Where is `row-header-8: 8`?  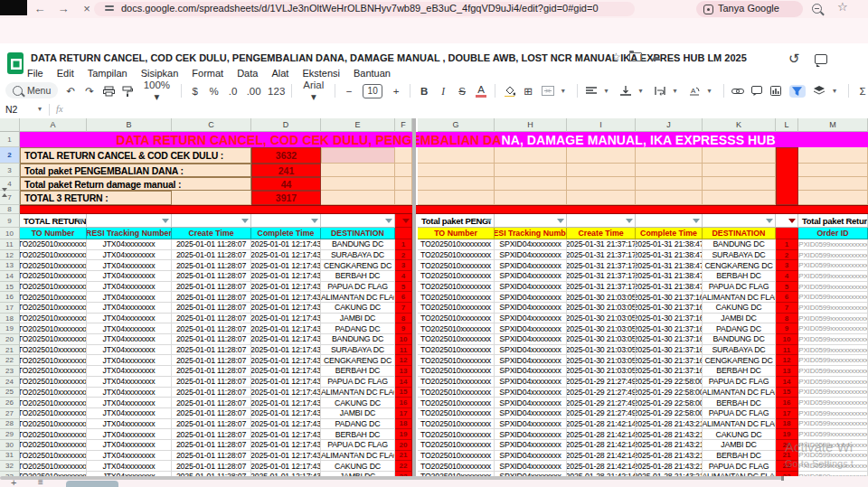 row-header-8: 8 is located at coordinates (10, 210).